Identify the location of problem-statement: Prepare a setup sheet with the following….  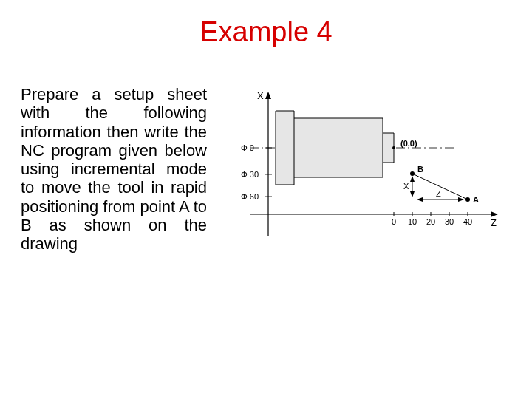
(114, 169).